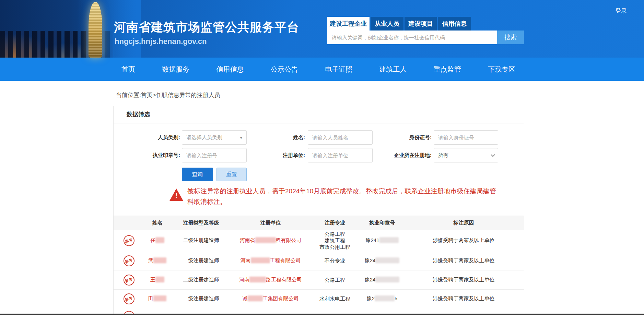 This screenshot has height=315, width=644. I want to click on cell-reg-major: 公路工程 建筑工程 市政公用工程, so click(335, 241).